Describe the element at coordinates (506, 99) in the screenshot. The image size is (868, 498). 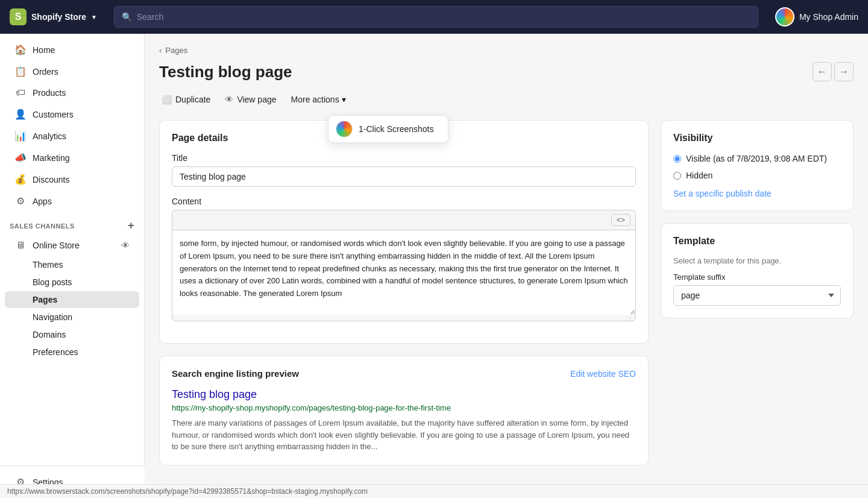
I see `action-bar: ⬜ Duplicate 👁 View page More actions ▾ 1…` at that location.